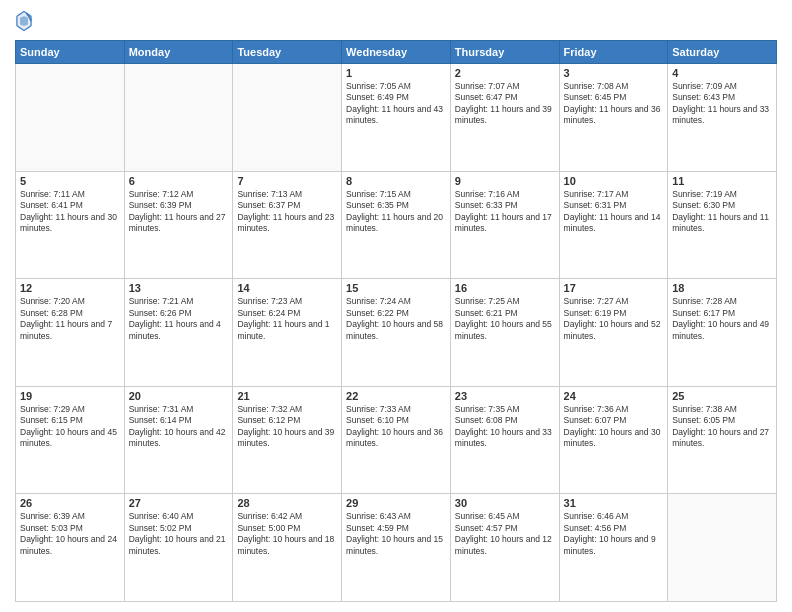 The height and width of the screenshot is (612, 792). What do you see at coordinates (287, 534) in the screenshot?
I see `day-detail: Sunrise: 6:42 AM Sunset: 5:00 PM Dayligh…` at bounding box center [287, 534].